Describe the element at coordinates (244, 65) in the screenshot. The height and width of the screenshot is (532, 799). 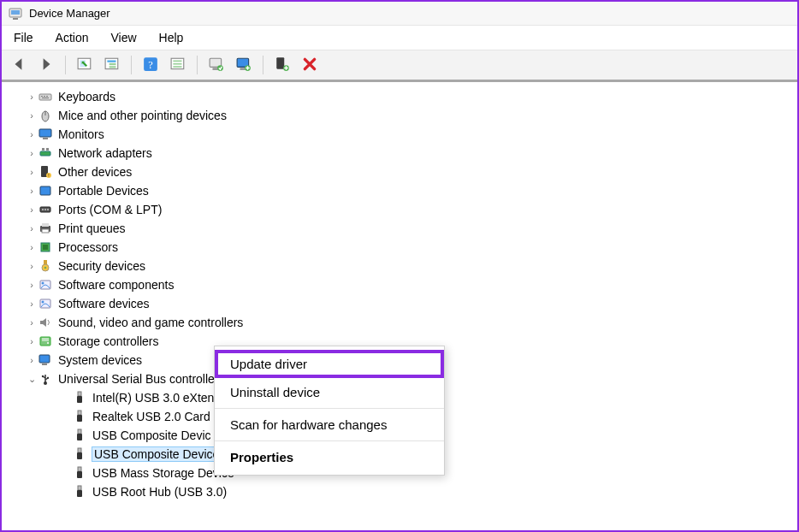
I see `scan-hardware-button` at that location.